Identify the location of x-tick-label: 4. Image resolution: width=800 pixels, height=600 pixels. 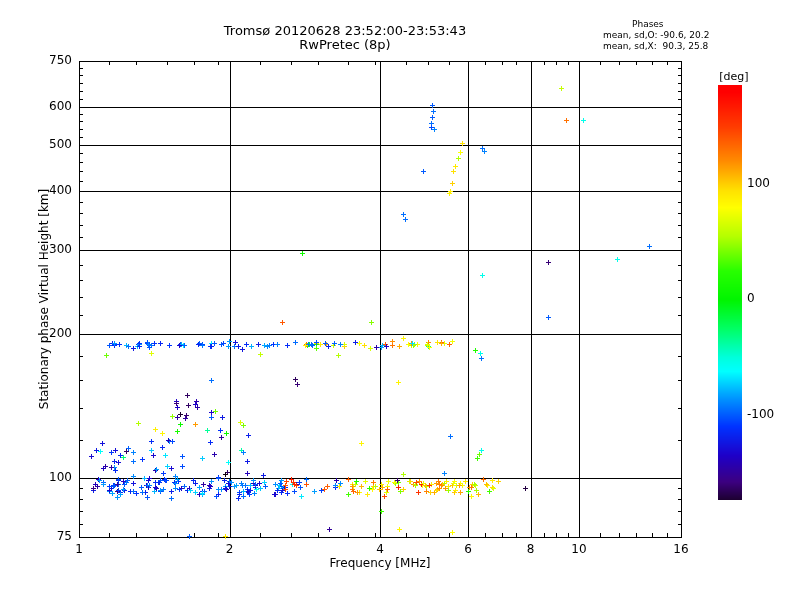
(380, 549).